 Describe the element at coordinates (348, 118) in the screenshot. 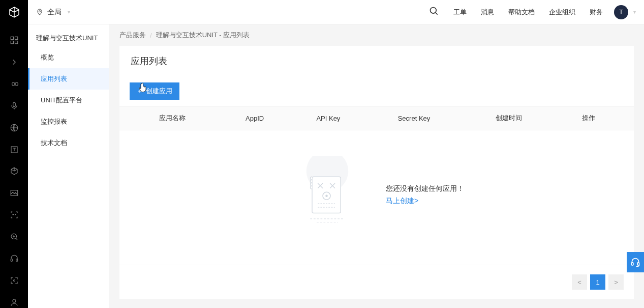

I see `col-apikey: API Key` at that location.